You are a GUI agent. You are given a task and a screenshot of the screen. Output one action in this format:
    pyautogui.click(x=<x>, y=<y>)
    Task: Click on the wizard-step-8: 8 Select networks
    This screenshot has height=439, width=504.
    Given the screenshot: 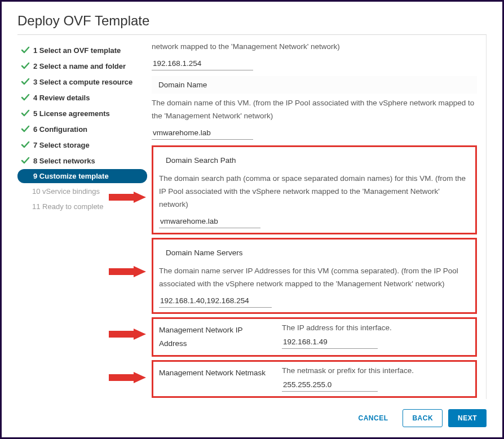 What is the action you would take?
    pyautogui.click(x=82, y=161)
    